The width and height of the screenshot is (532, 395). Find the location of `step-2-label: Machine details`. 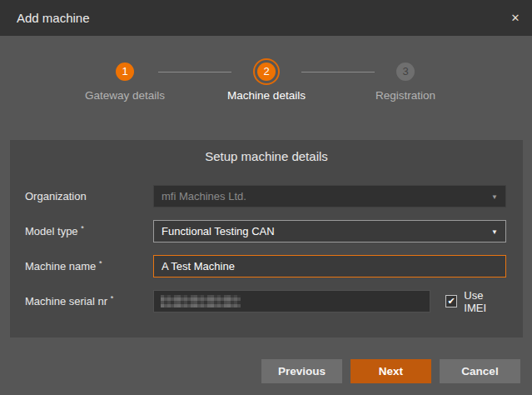

step-2-label: Machine details is located at coordinates (266, 95).